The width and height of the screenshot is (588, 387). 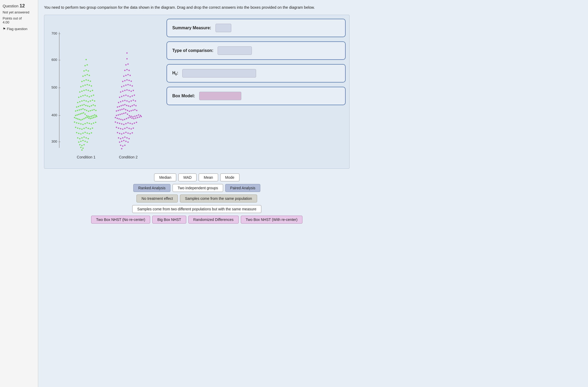 What do you see at coordinates (256, 96) in the screenshot?
I see `box-model-box: Box Model:` at bounding box center [256, 96].